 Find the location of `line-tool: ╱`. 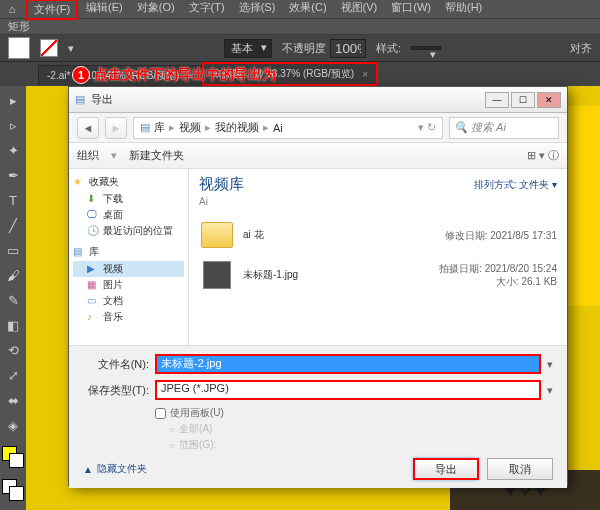

line-tool: ╱ is located at coordinates (13, 225).